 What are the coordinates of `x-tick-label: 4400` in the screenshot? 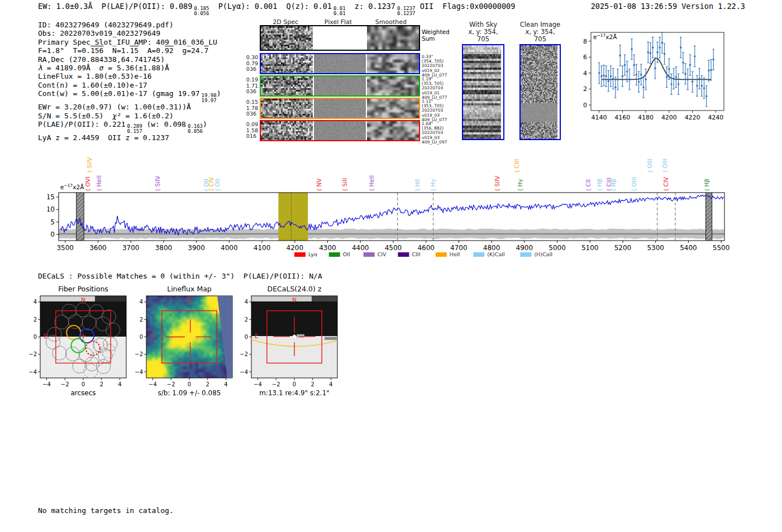 It's located at (361, 248).